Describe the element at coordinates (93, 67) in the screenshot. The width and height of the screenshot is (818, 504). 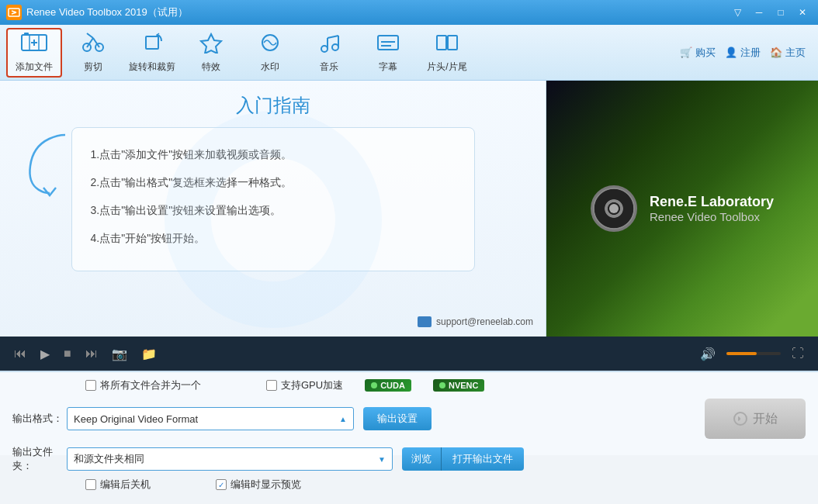
I see `cut-label: 剪切` at that location.